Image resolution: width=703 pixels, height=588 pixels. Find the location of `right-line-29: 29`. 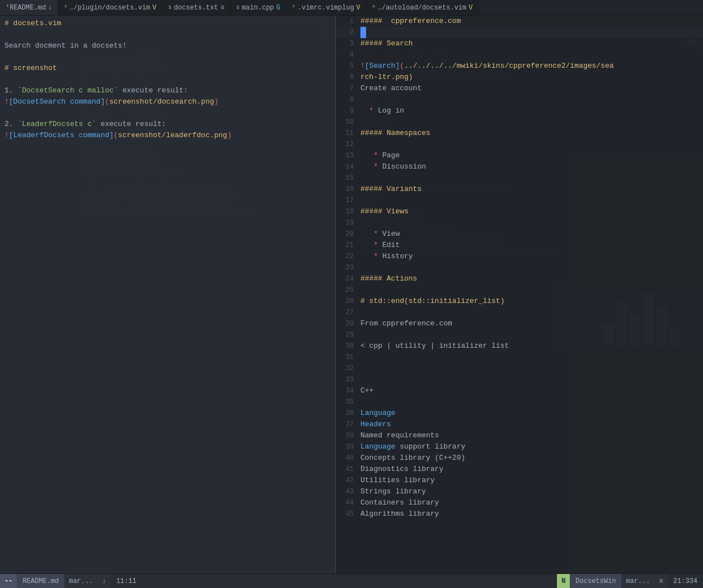

right-line-29: 29 is located at coordinates (519, 335).